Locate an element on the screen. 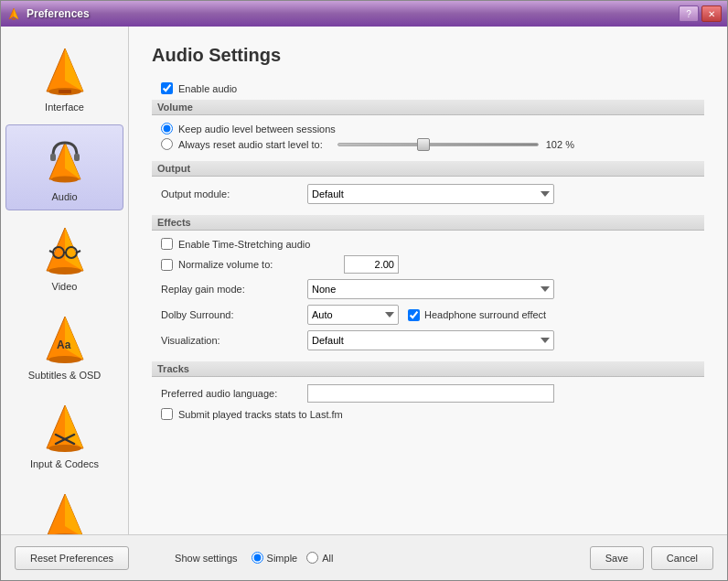  normalize-checkbox is located at coordinates (166, 265).